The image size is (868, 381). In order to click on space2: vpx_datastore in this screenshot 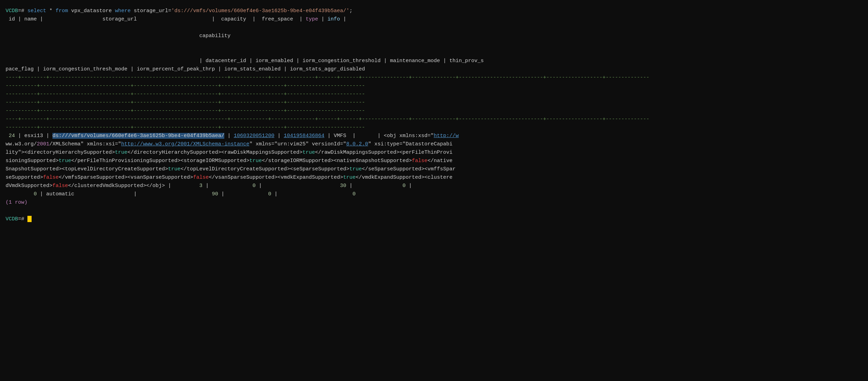, I will do `click(92, 11)`.